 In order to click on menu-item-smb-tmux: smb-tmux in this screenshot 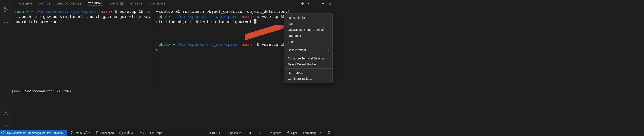, I will do `click(308, 36)`.